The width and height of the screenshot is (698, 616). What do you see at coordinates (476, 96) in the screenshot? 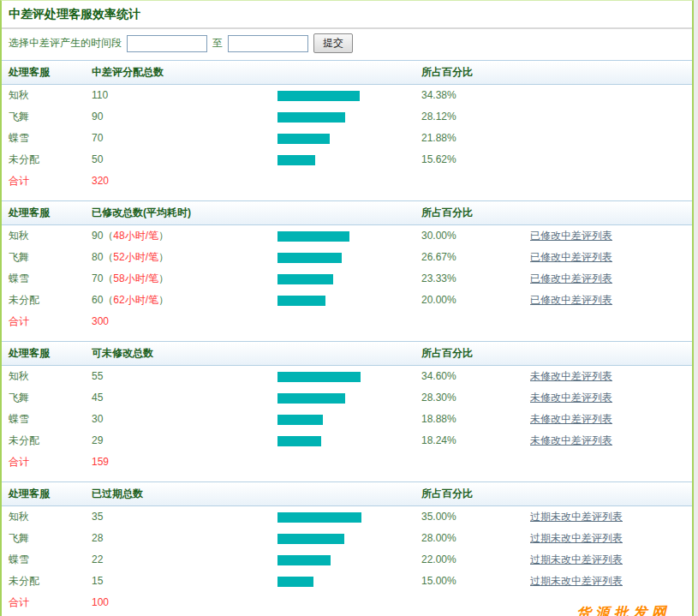
I see `percent-value: 34.38%` at bounding box center [476, 96].